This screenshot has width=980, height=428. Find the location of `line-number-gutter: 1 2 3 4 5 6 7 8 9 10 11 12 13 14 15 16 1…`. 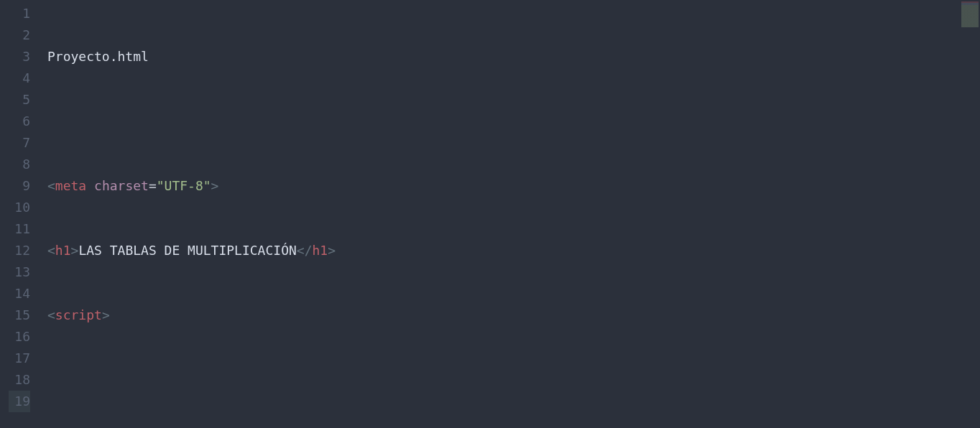

line-number-gutter: 1 2 3 4 5 6 7 8 9 10 11 12 13 14 15 16 1… is located at coordinates (22, 214).